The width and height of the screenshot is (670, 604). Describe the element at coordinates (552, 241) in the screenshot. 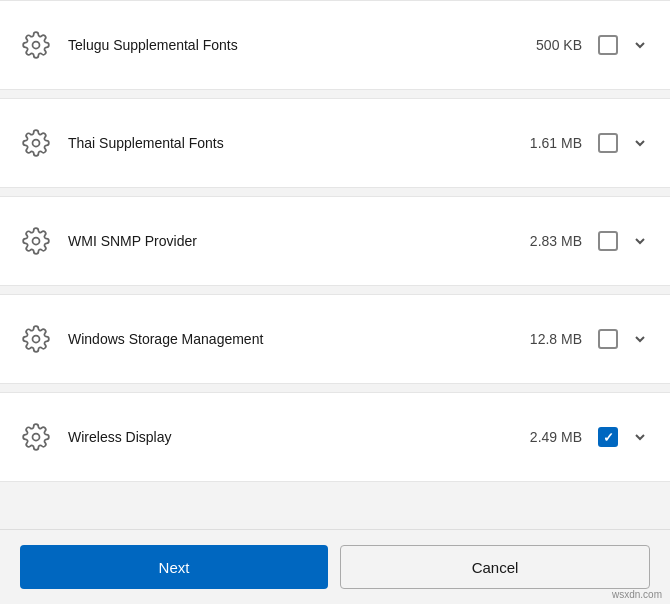

I see `feature-size-label: 2.83 MB` at that location.